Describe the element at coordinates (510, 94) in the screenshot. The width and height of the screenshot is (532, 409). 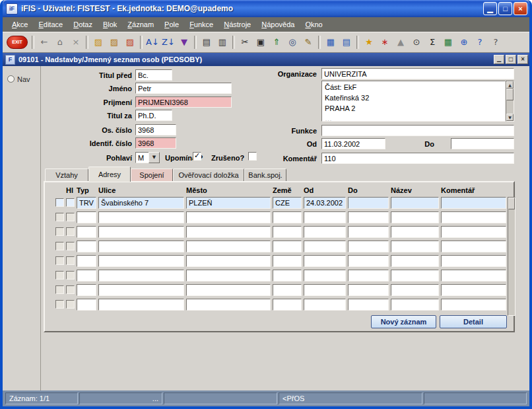
I see `scrollbar-thumb` at that location.